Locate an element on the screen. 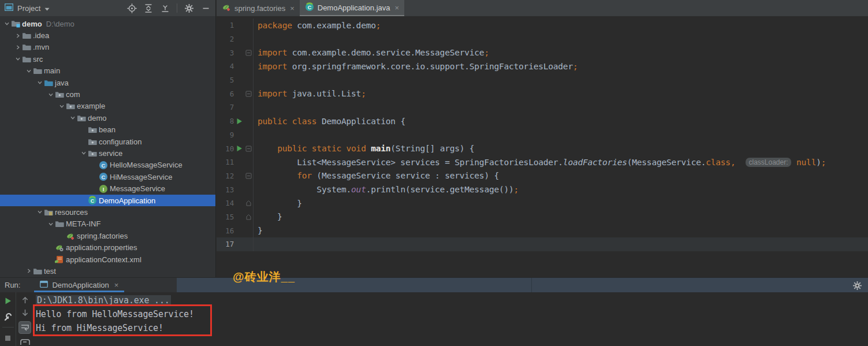 The height and width of the screenshot is (346, 868). down-arrow-icon is located at coordinates (25, 313).